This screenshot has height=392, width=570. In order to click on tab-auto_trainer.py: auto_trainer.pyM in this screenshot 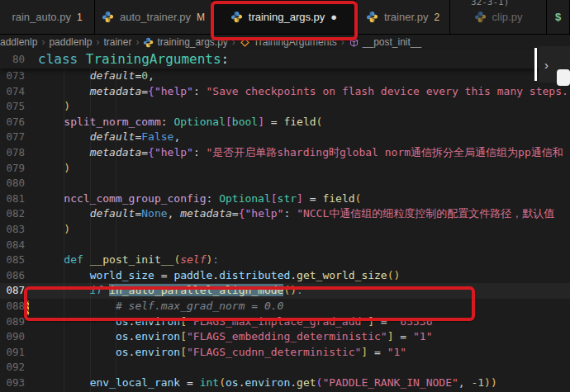, I will do `click(154, 17)`.